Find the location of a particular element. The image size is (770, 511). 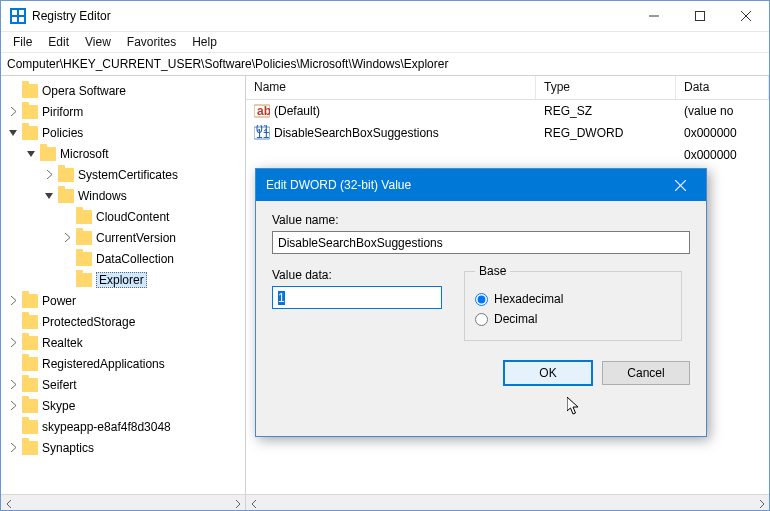

tree-item: Policies is located at coordinates (123, 132).